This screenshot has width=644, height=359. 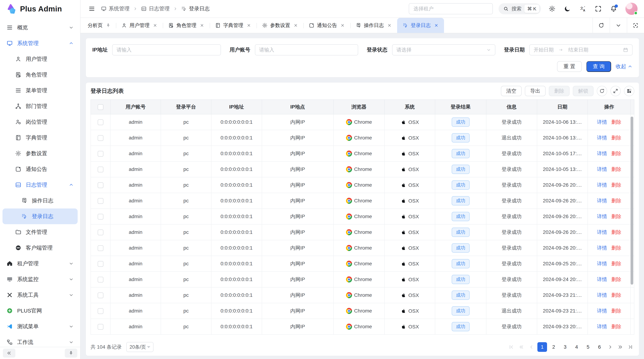 I want to click on breadcrumb-system-management: 系统管理, so click(x=115, y=9).